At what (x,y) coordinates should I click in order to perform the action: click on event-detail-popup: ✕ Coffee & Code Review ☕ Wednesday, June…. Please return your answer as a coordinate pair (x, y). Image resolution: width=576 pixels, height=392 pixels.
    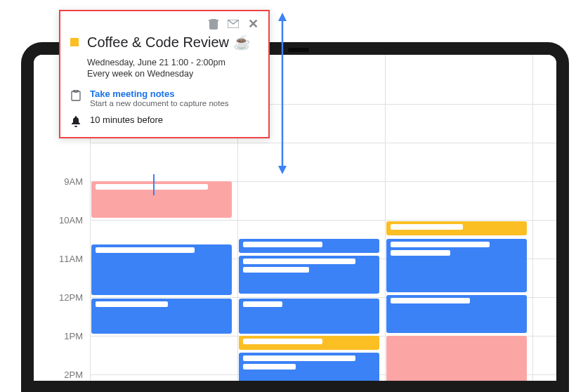
    Looking at the image, I should click on (164, 74).